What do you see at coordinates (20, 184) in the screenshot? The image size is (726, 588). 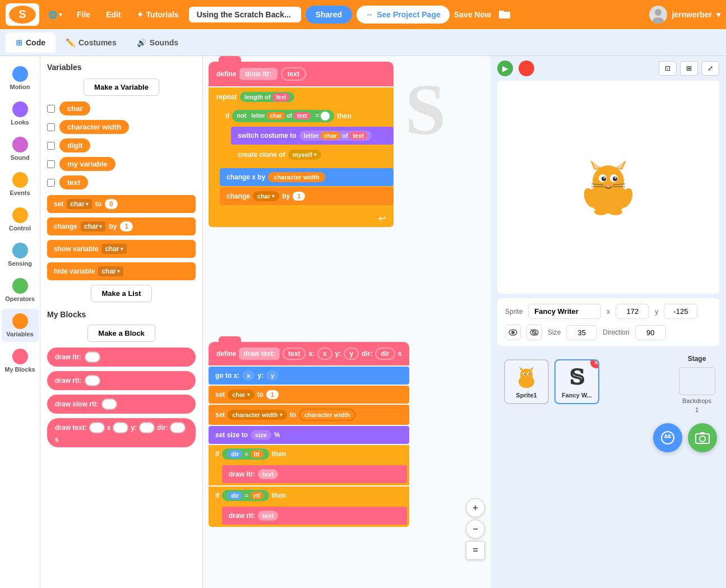 I see `sidebar-item-events: Events` at bounding box center [20, 184].